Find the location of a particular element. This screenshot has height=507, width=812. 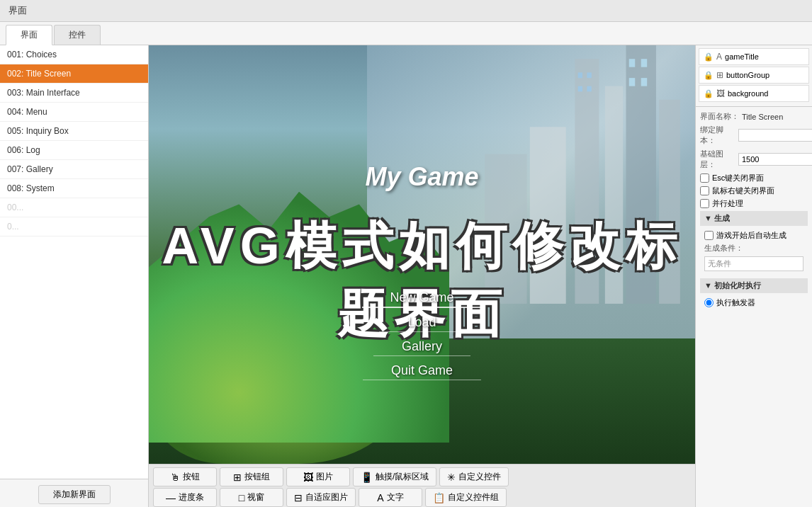

toolbar-row-2: — 进度条 □ 视窗 ⊟ 自适应图片 A 文字 📋 自定义控件组 is located at coordinates (422, 497).